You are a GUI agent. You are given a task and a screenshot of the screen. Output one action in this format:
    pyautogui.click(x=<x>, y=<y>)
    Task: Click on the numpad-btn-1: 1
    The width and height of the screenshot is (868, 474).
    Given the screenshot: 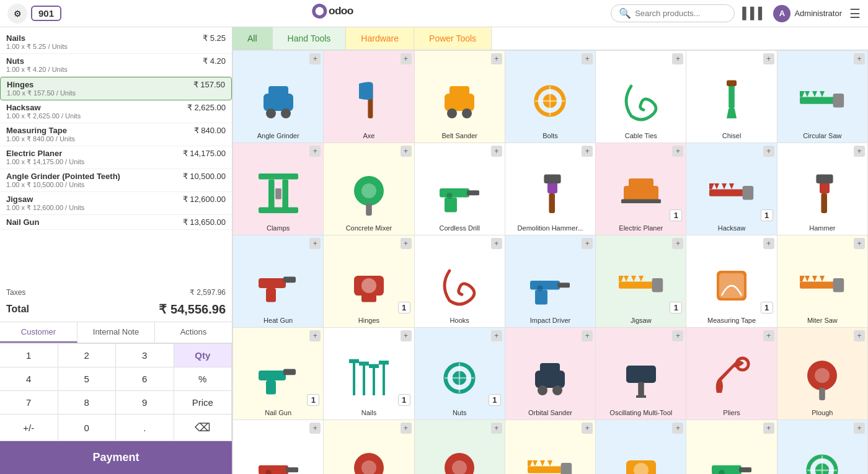 What is the action you would take?
    pyautogui.click(x=29, y=356)
    